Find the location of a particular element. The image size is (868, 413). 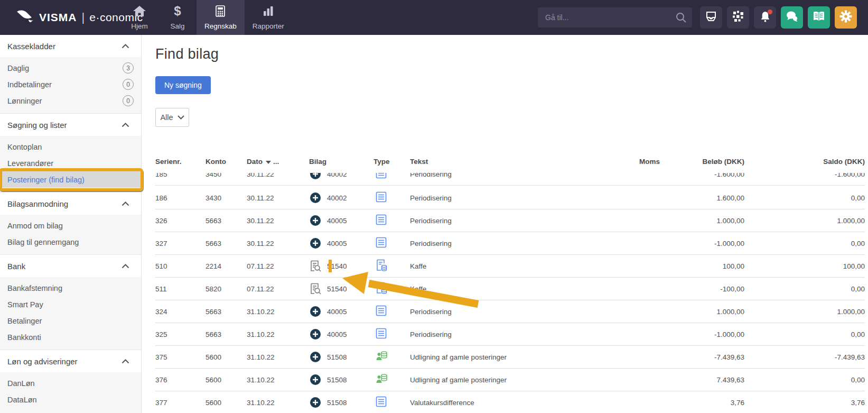

col-dato-sorted: Dato... is located at coordinates (278, 162).